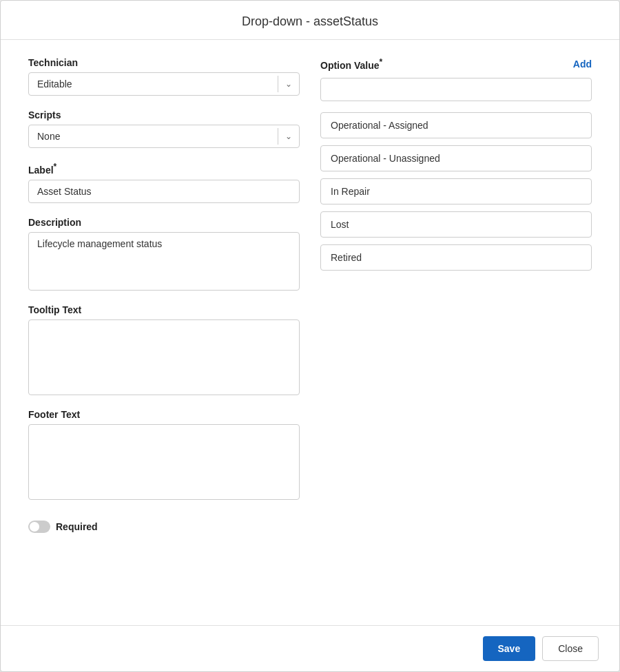 The width and height of the screenshot is (620, 672). Describe the element at coordinates (456, 158) in the screenshot. I see `option-item-2: Operational - Unassigned` at that location.